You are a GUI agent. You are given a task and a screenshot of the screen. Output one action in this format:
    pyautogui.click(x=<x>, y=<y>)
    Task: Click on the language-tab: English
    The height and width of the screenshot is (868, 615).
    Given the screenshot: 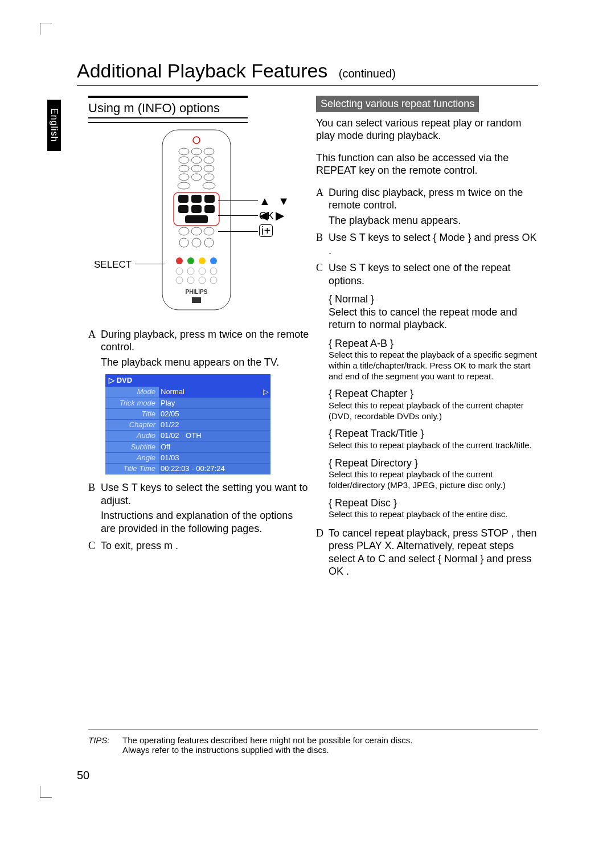 What is the action you would take?
    pyautogui.click(x=54, y=125)
    